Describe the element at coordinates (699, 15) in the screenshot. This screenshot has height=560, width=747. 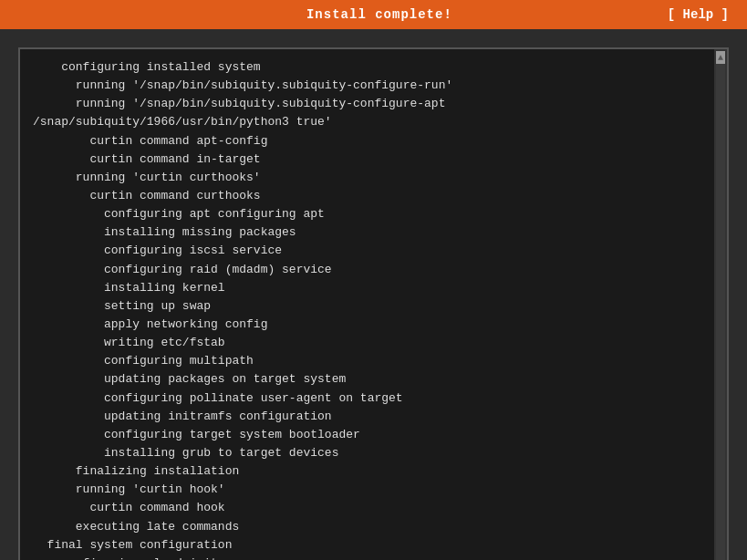
I see `help-button: [ Help ]` at that location.